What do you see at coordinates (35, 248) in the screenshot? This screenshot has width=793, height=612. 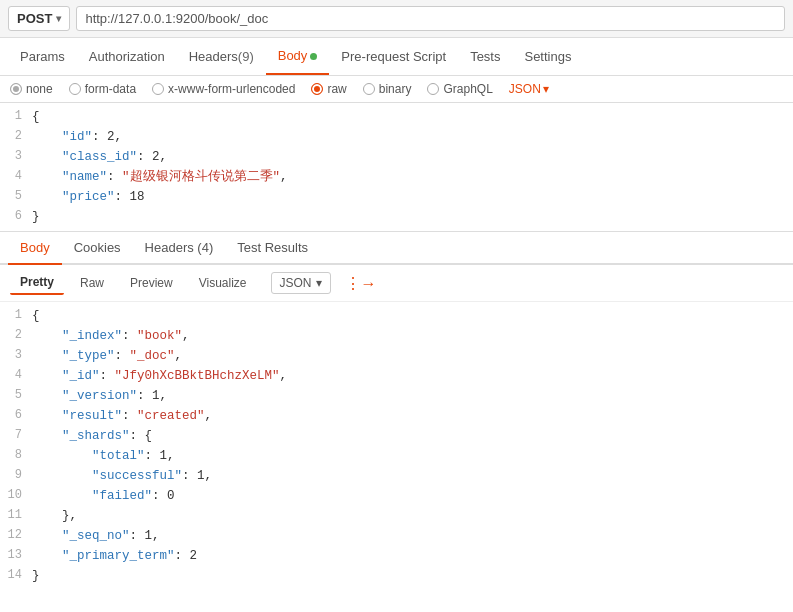 I see `resp-tab-body: Body` at bounding box center [35, 248].